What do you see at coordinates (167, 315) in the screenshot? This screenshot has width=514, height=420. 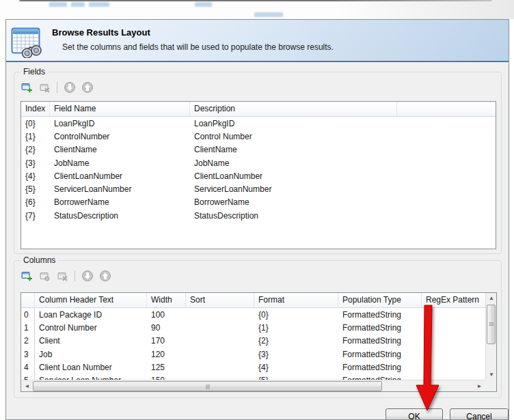 I see `column-width: 100` at bounding box center [167, 315].